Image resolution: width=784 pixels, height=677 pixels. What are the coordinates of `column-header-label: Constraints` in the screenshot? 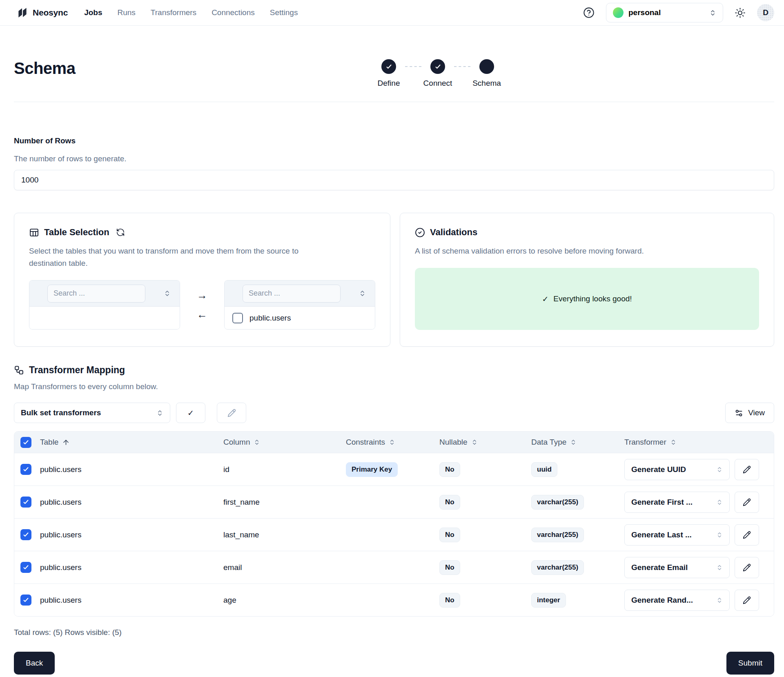 It's located at (365, 442).